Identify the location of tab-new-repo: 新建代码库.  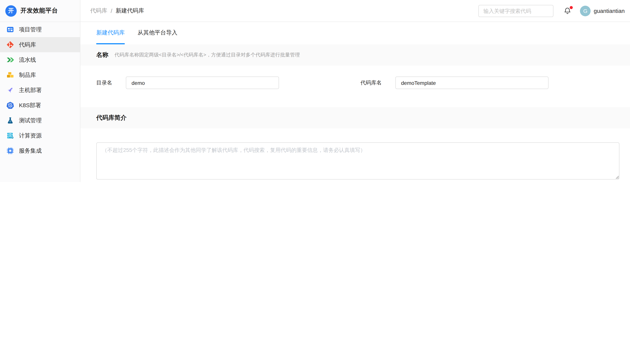
(110, 33).